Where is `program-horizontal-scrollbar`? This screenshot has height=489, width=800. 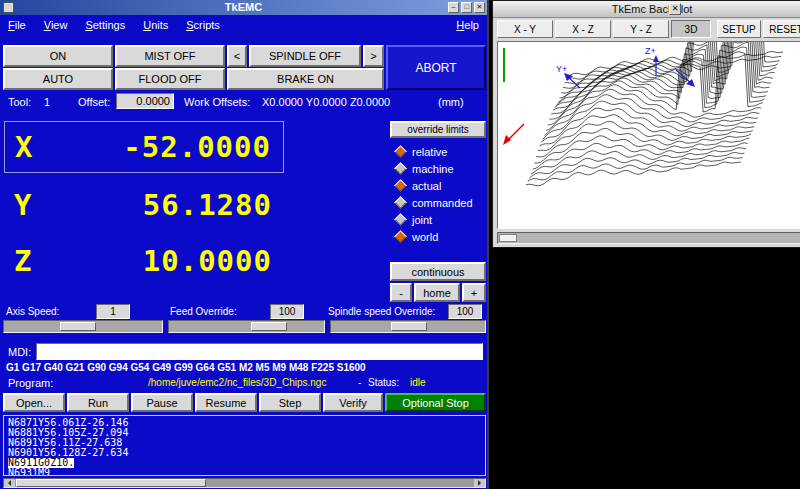 program-horizontal-scrollbar is located at coordinates (244, 483).